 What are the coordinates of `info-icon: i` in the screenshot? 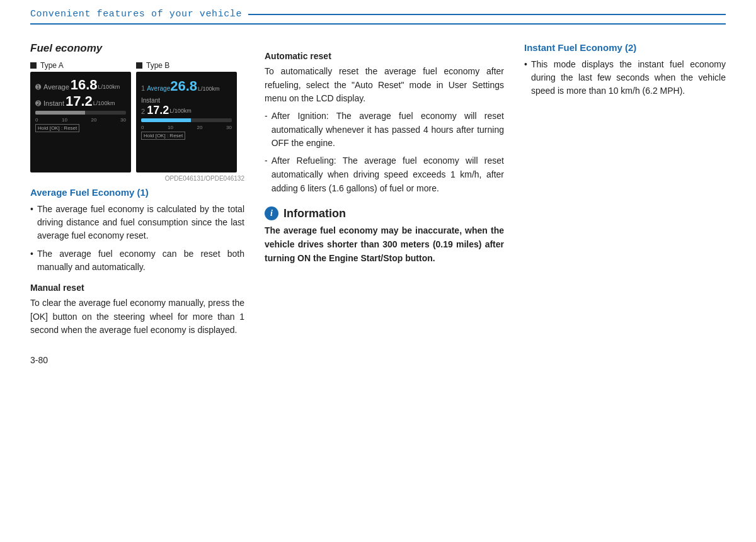 It's located at (272, 213).